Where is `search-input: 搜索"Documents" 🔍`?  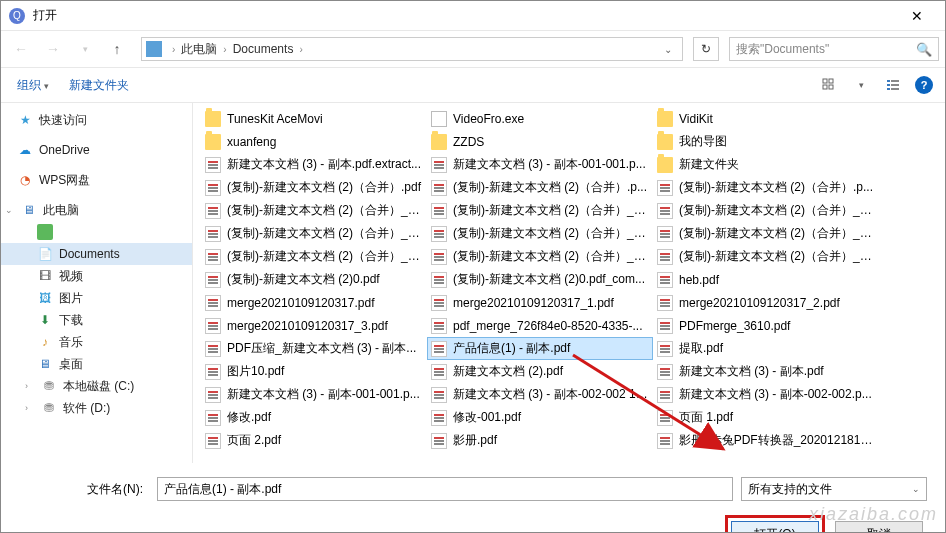
search-input: 搜索"Documents" 🔍 is located at coordinates (834, 49).